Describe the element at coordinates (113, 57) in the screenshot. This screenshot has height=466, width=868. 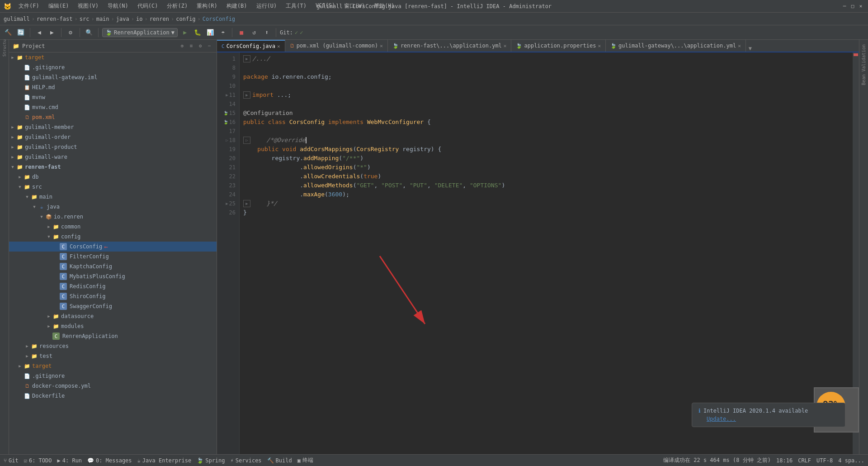
I see `tree-item-target-root: ▶ 📁 target` at that location.